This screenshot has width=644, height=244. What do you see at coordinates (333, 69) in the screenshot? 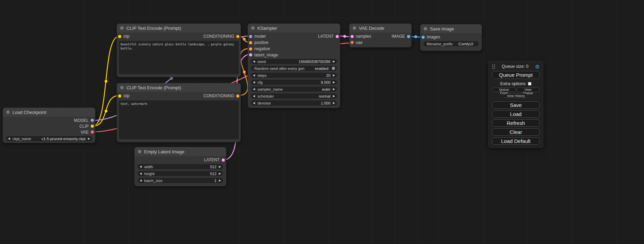
I see `toggle-indicator-icon` at bounding box center [333, 69].